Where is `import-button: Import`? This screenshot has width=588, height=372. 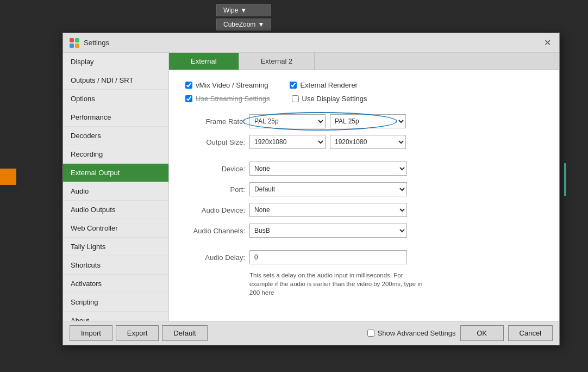 import-button: Import is located at coordinates (91, 333).